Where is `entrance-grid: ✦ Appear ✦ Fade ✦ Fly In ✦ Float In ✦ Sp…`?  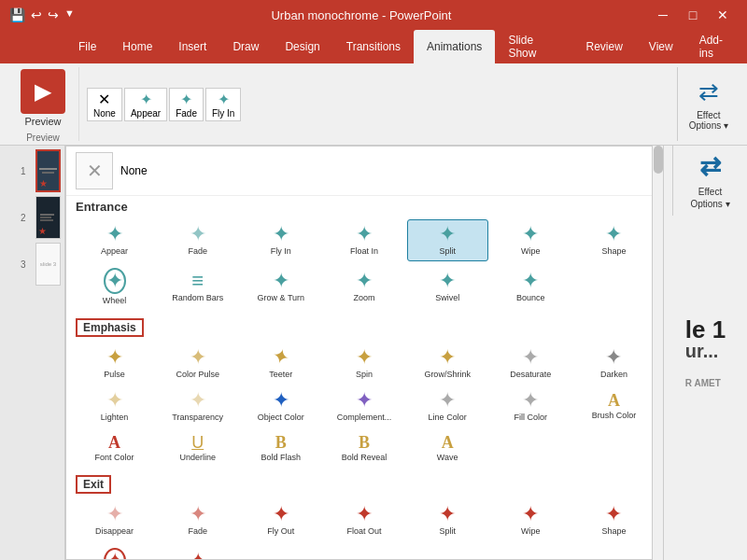 entrance-grid: ✦ Appear ✦ Fade ✦ Fly In ✦ Float In ✦ Sp… is located at coordinates (364, 265).